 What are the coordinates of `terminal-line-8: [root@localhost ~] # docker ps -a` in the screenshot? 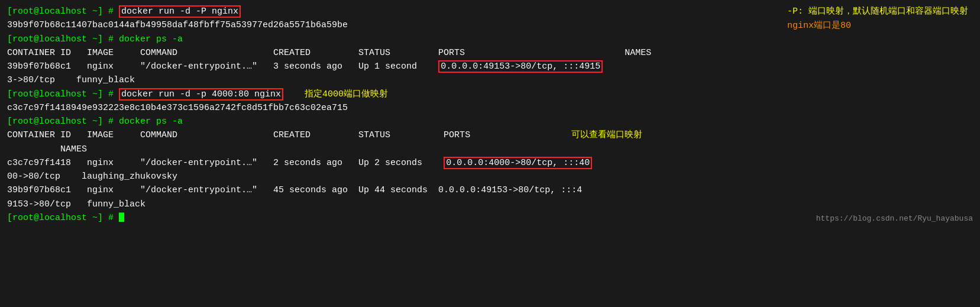 It's located at (490, 122).